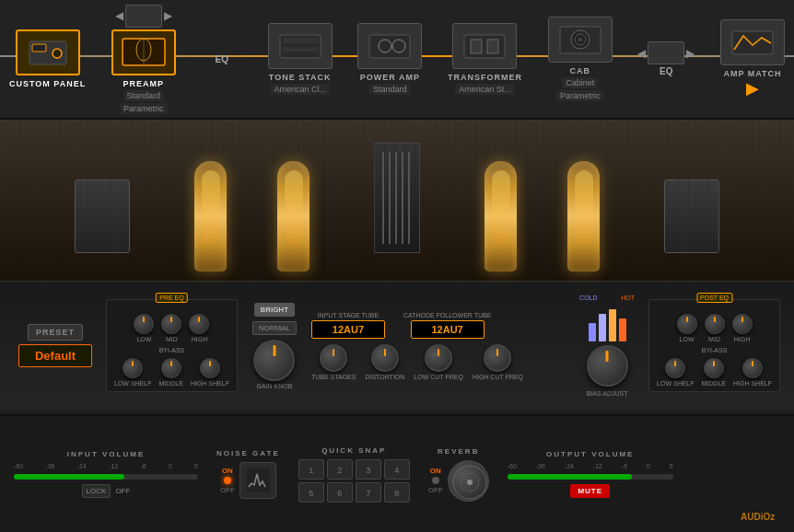 This screenshot has height=532, width=794. What do you see at coordinates (274, 328) in the screenshot?
I see `normal-switch: NORMAL` at bounding box center [274, 328].